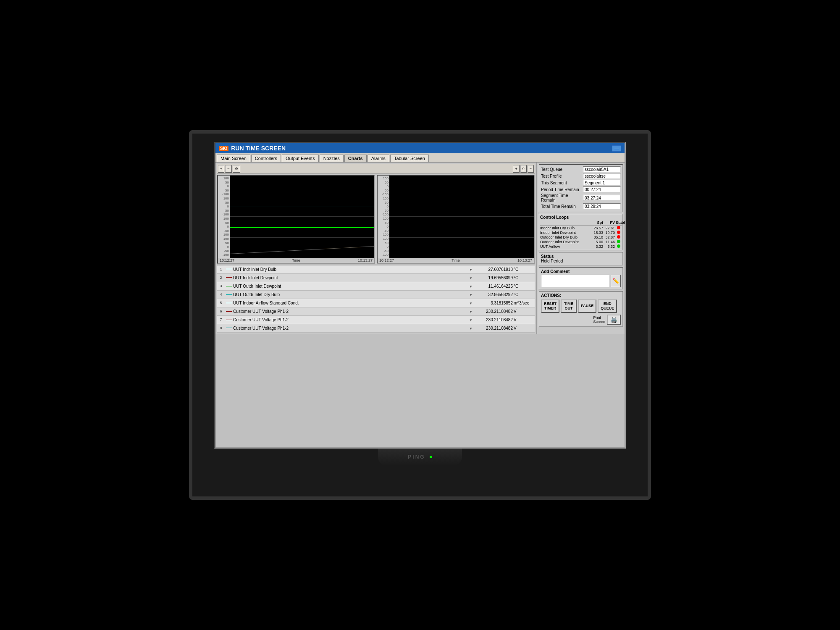 The image size is (840, 630). Describe the element at coordinates (420, 249) in the screenshot. I see `main-content: + ~ ⚙ + 9 ~ 100 50` at that location.